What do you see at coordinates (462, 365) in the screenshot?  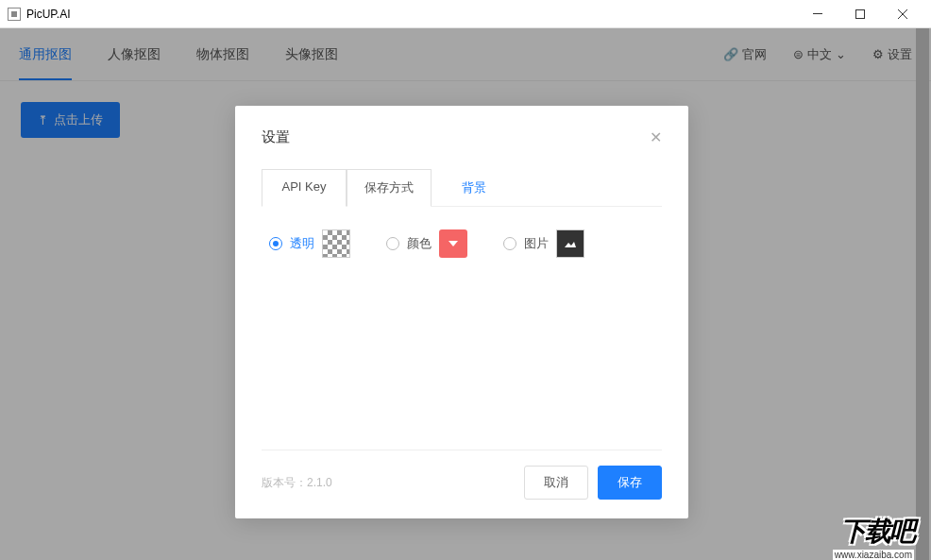 I see `dialog-body-spacer` at bounding box center [462, 365].